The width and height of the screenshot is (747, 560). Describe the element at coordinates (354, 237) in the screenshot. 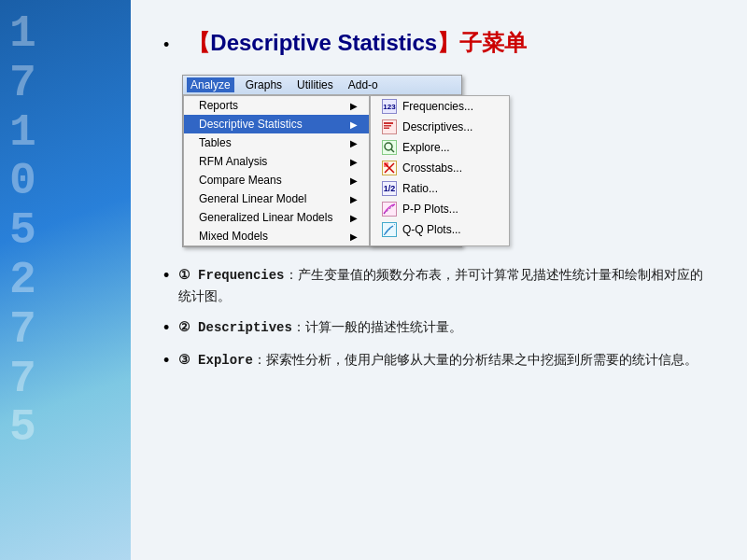

I see `mixed-arrow: ▶` at that location.